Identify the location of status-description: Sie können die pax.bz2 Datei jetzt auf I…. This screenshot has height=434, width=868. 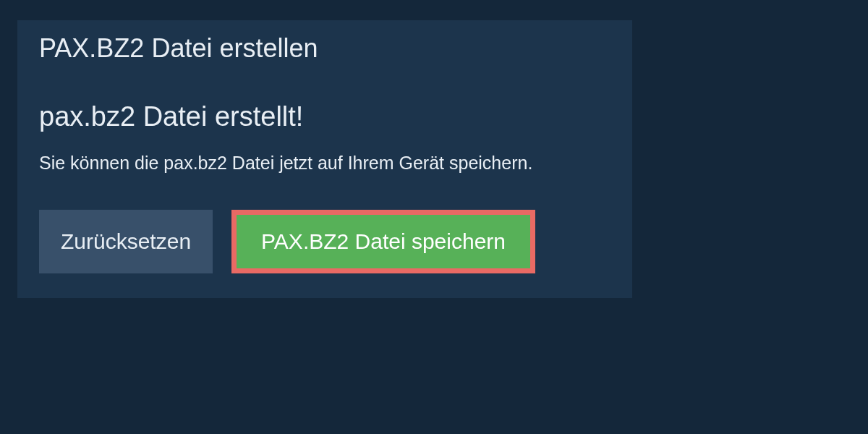
(325, 163).